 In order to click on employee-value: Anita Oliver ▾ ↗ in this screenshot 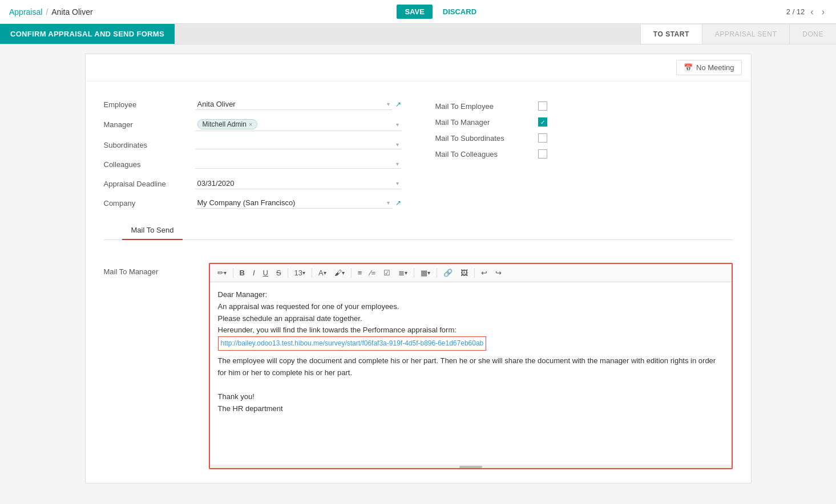, I will do `click(298, 104)`.